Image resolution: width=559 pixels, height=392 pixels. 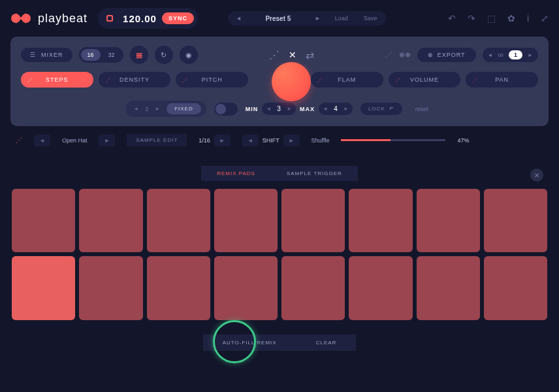 I want to click on expand-icon: ⤢, so click(x=545, y=18).